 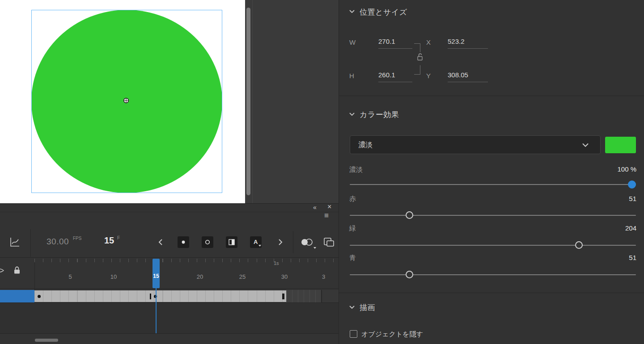 What do you see at coordinates (493, 215) in the screenshot?
I see `red-slider-track` at bounding box center [493, 215].